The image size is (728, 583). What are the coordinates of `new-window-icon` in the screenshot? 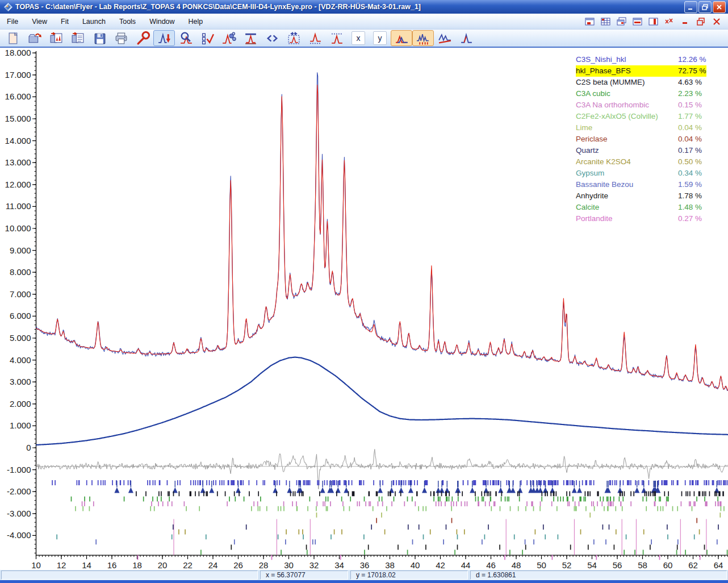 It's located at (589, 22).